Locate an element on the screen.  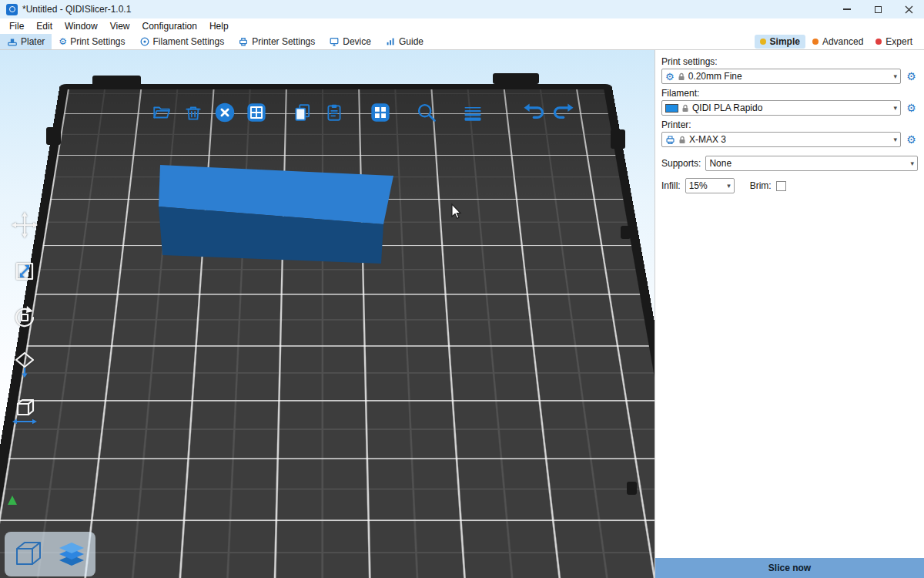
tab-device: Device is located at coordinates (350, 42).